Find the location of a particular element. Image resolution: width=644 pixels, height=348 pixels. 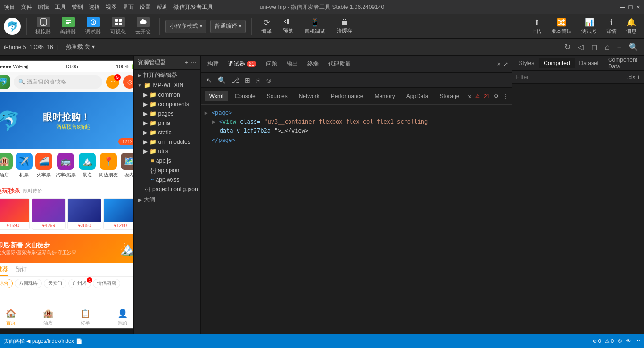

hot-reload-toggle: 热重载 关 ▾ is located at coordinates (80, 47).